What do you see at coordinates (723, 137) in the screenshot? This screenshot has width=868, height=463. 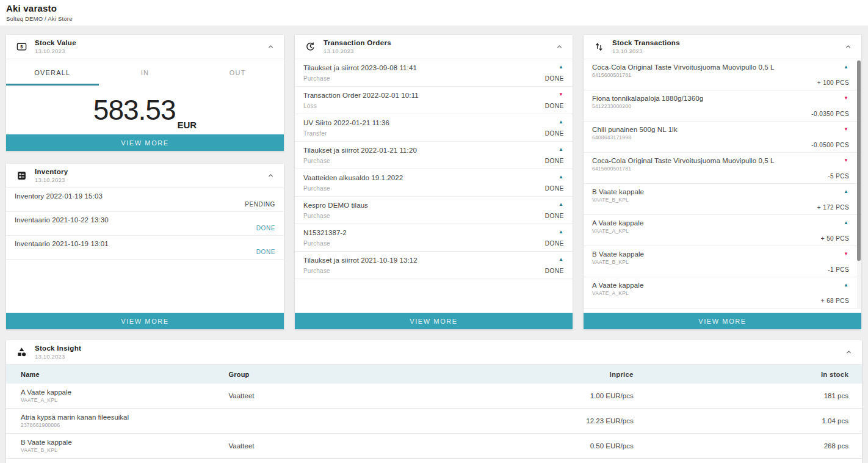 I see `stock-transaction-row: Chili punainen 500g NL 1lk 6408643171998…` at bounding box center [723, 137].